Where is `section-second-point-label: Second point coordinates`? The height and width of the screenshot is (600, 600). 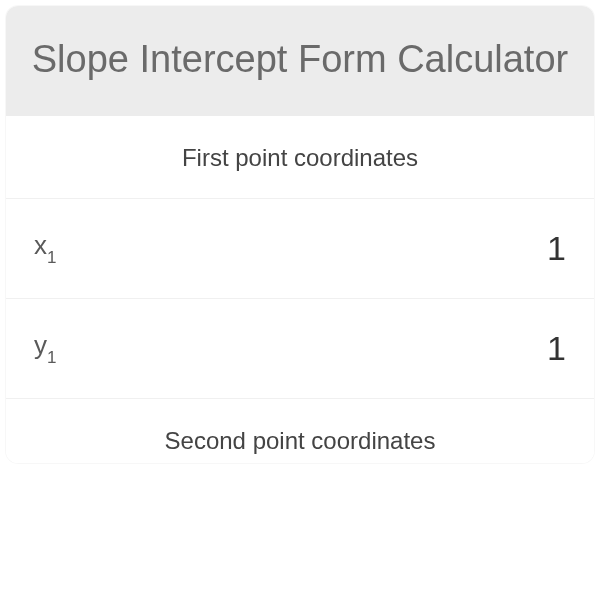 section-second-point-label: Second point coordinates is located at coordinates (300, 431).